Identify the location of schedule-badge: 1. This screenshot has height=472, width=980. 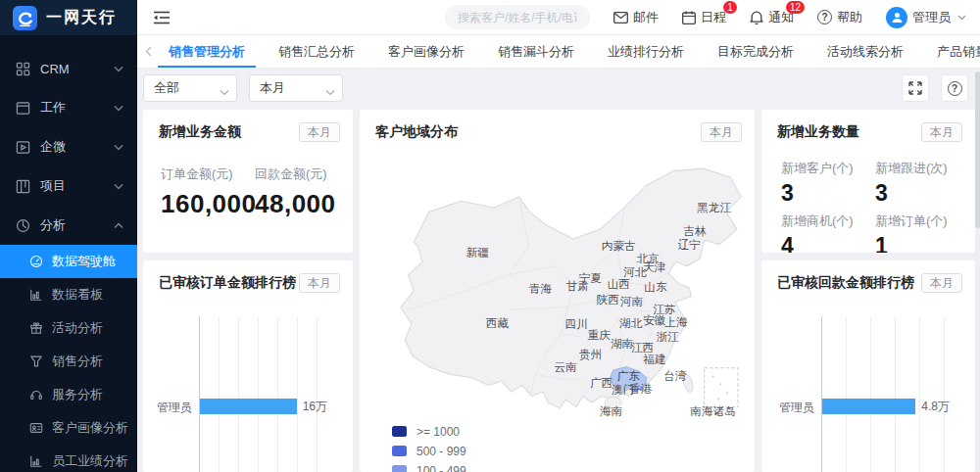
(730, 8).